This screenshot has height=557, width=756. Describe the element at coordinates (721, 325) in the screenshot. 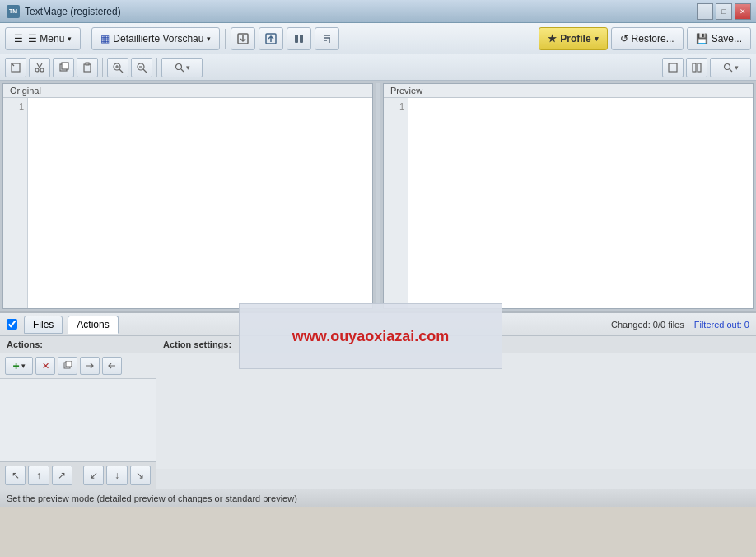

I see `status-filtered: Filtered out: 0` at that location.